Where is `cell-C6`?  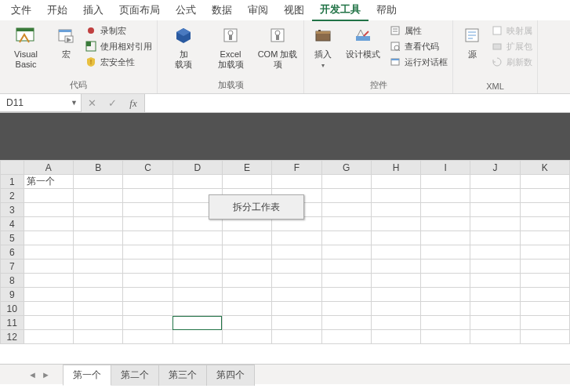 cell-C6 is located at coordinates (147, 252).